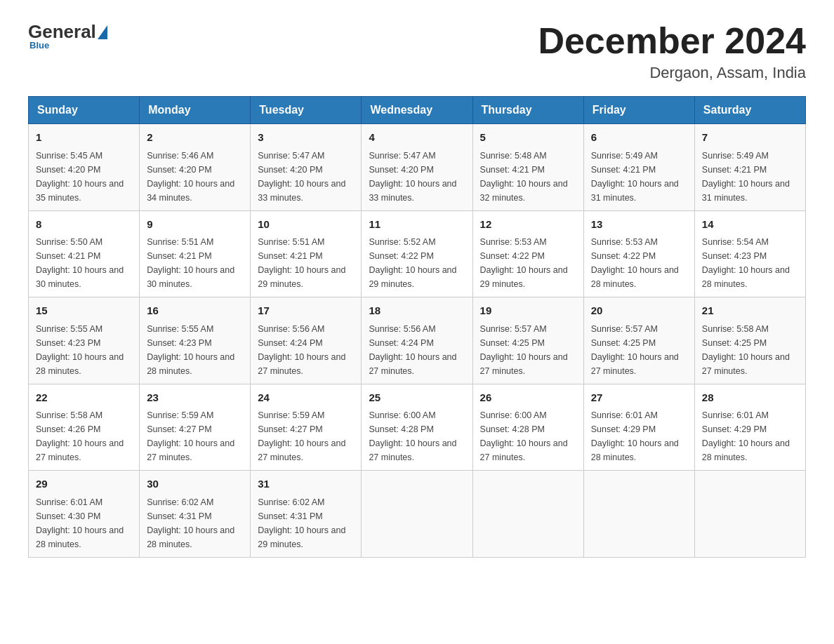 The image size is (834, 644). Describe the element at coordinates (195, 111) in the screenshot. I see `header-monday: Monday` at that location.